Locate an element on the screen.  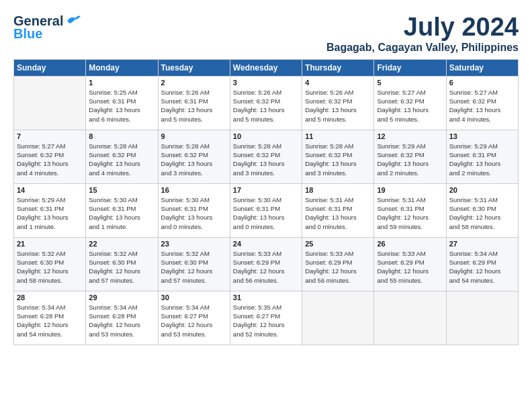
calendar-cell: 29Sunrise: 5:34 AM Sunset: 6:28 PM Dayli… is located at coordinates (122, 318).